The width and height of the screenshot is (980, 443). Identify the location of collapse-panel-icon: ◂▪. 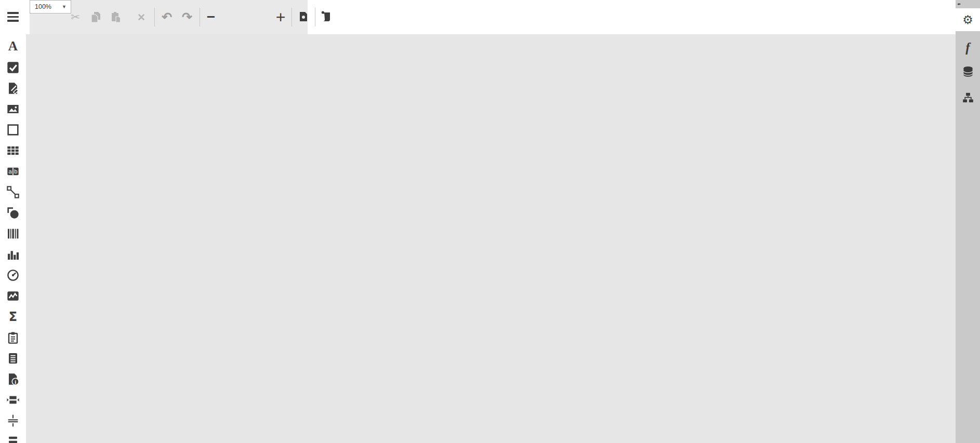
(959, 4).